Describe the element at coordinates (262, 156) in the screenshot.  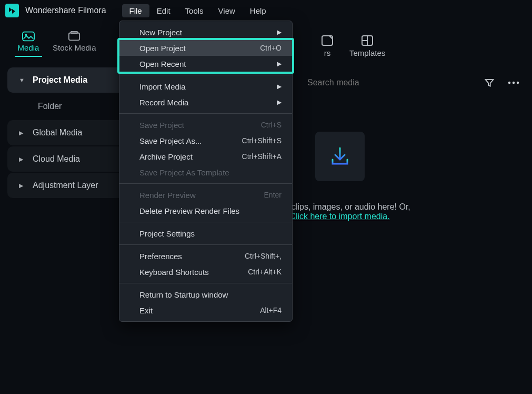
I see `menu-archive-project-shortcut: Ctrl+Shift+A` at that location.